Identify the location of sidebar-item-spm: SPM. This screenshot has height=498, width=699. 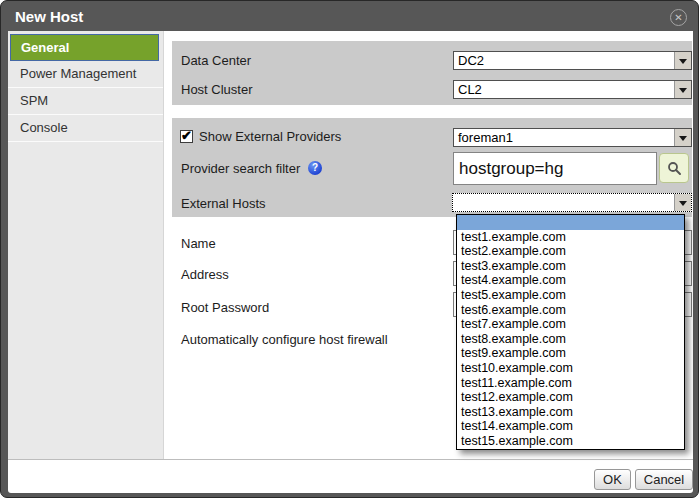
(86, 102).